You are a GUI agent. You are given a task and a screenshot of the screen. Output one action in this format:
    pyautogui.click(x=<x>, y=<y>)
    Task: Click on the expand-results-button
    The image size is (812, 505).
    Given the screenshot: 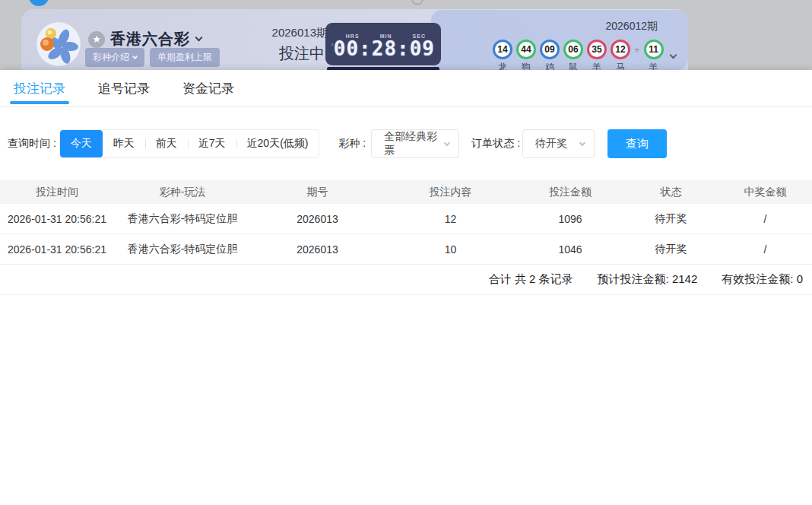 What is the action you would take?
    pyautogui.click(x=674, y=54)
    